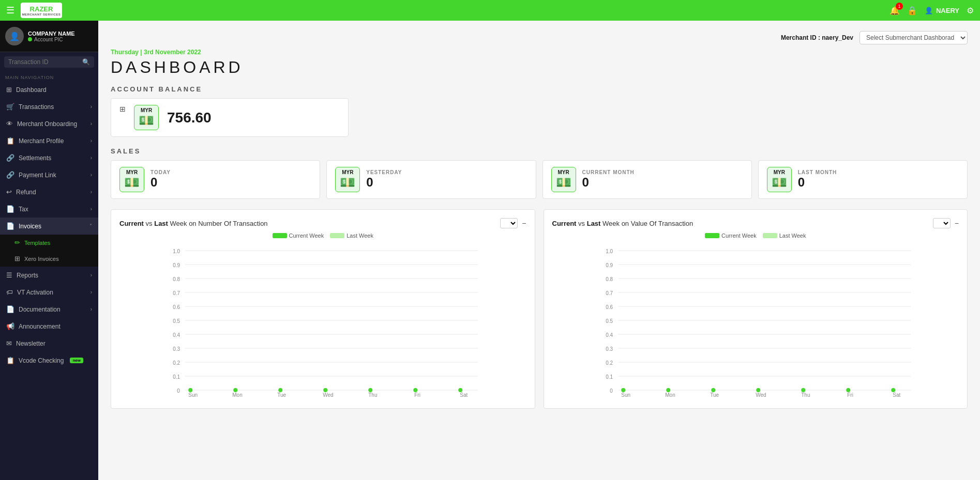  Describe the element at coordinates (756, 236) in the screenshot. I see `chart2-legend: Current Week Last Week` at that location.